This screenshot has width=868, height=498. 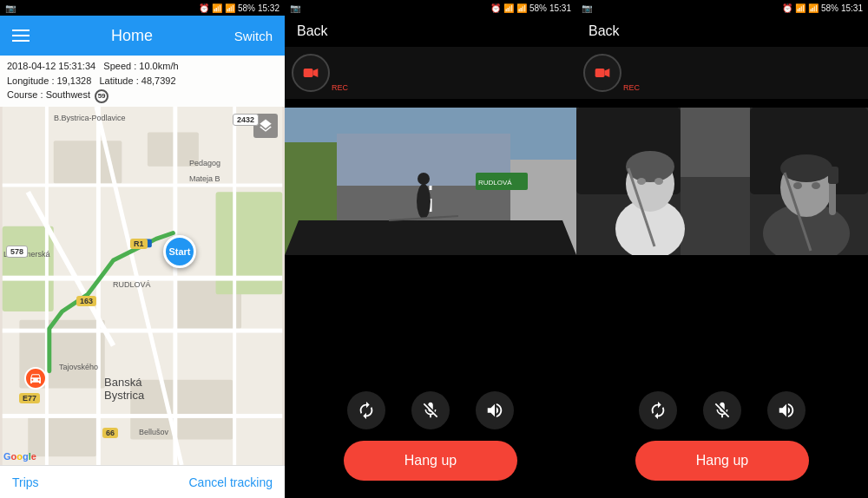 What do you see at coordinates (154, 432) in the screenshot?
I see `place-label-bellus: Bellušov` at bounding box center [154, 432].